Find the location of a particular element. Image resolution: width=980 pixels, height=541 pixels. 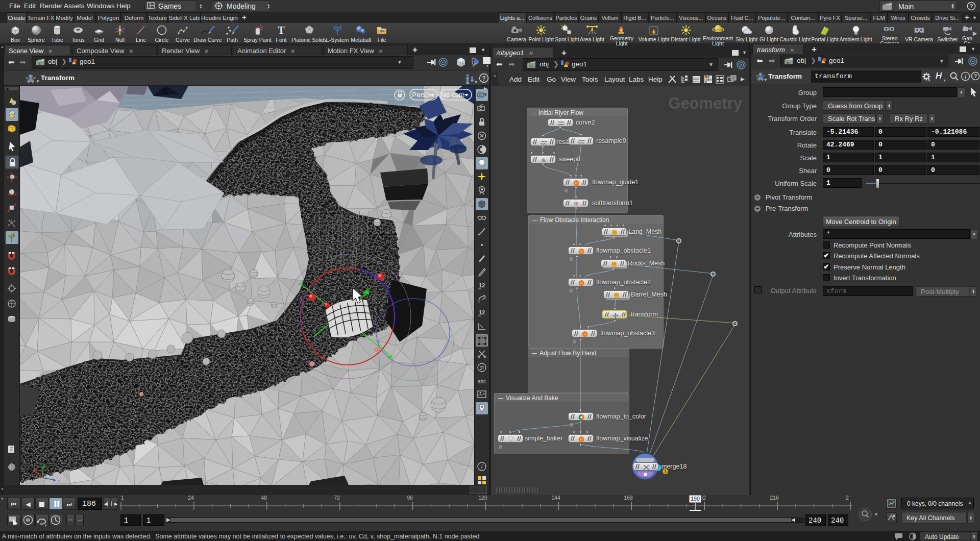

svg-text: y is located at coordinates (41, 463).